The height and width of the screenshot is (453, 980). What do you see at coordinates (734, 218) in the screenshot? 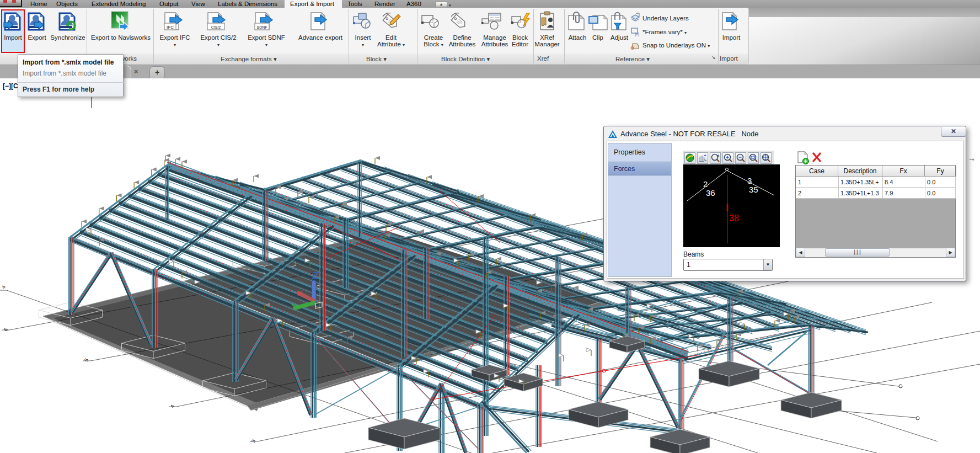
I see `svg-text: 38` at bounding box center [734, 218].